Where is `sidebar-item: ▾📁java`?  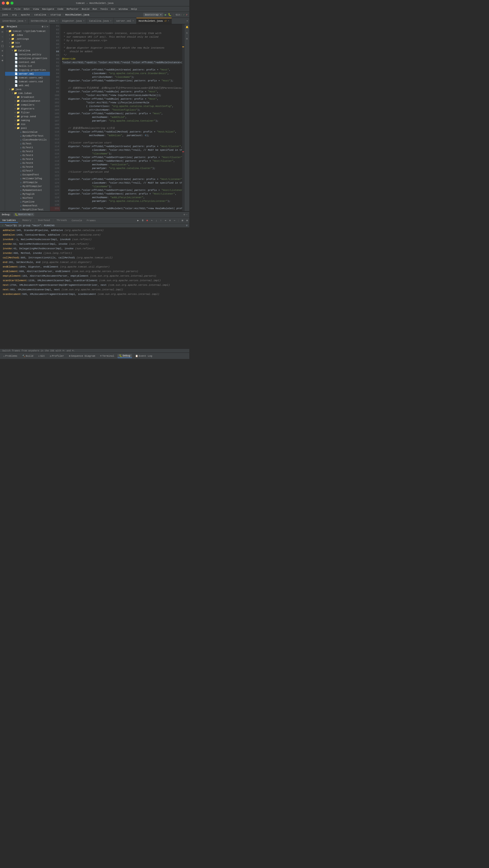 sidebar-item: ▾📁java is located at coordinates (28, 89).